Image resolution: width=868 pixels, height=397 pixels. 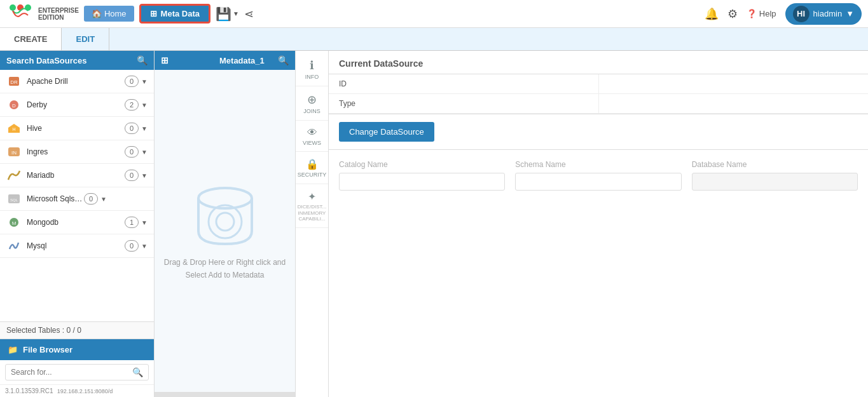 What do you see at coordinates (312, 100) in the screenshot?
I see `joins-icon: ⊕` at bounding box center [312, 100].